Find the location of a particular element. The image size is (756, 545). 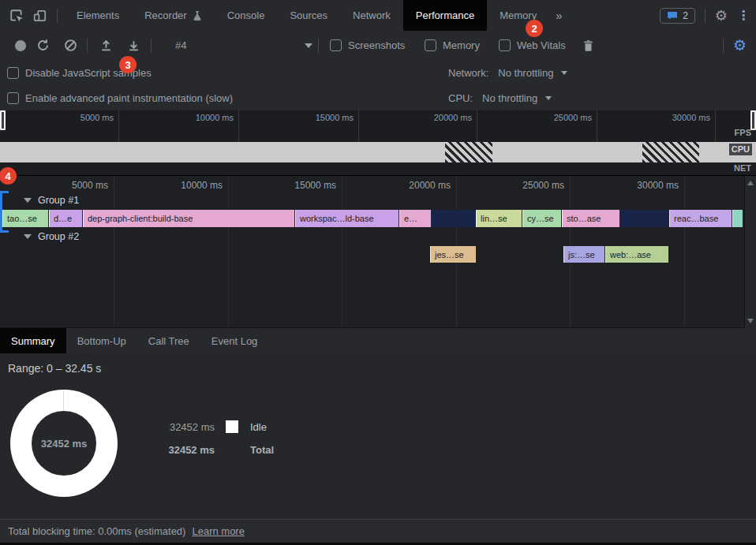

flame-bar: e… is located at coordinates (415, 218).